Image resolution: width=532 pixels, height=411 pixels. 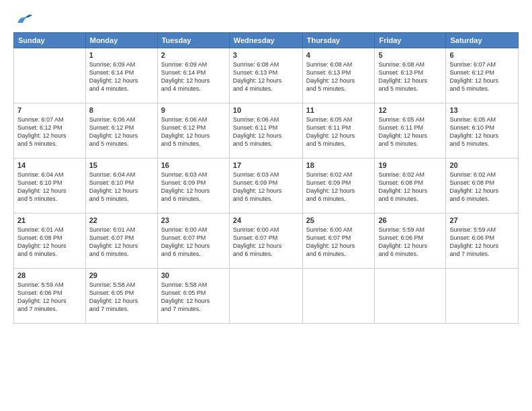 What do you see at coordinates (121, 131) in the screenshot?
I see `calendar-cell: 8Sunrise: 6:06 AMSunset: 6:12 PMDaylight…` at bounding box center [121, 131].